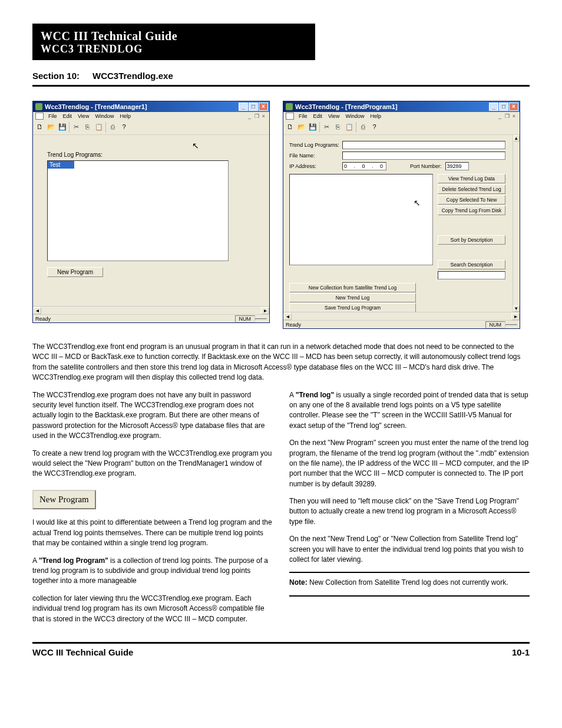 The width and height of the screenshot is (562, 728). Describe the element at coordinates (471, 210) in the screenshot. I see `copy-trend-log-from-disk-button: Copy Trend Log From Disk` at that location.